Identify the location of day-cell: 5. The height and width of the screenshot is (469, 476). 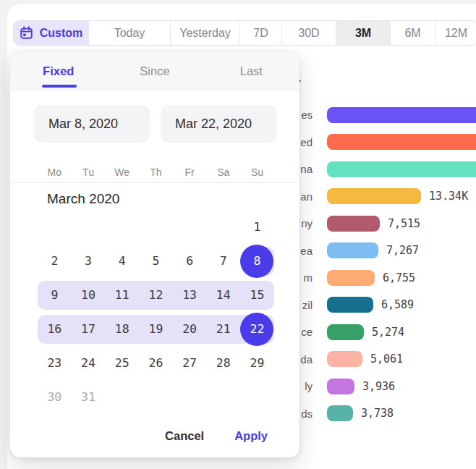
(156, 262).